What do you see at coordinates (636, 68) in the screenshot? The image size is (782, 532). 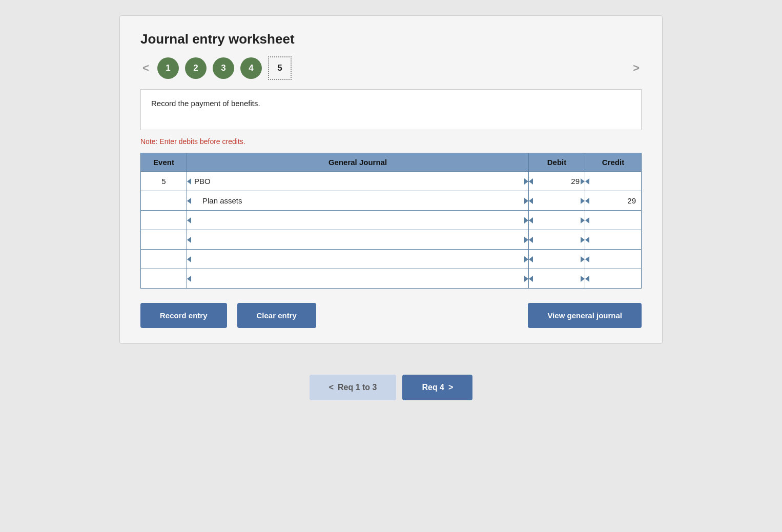 I see `next-arrow: >` at bounding box center [636, 68].